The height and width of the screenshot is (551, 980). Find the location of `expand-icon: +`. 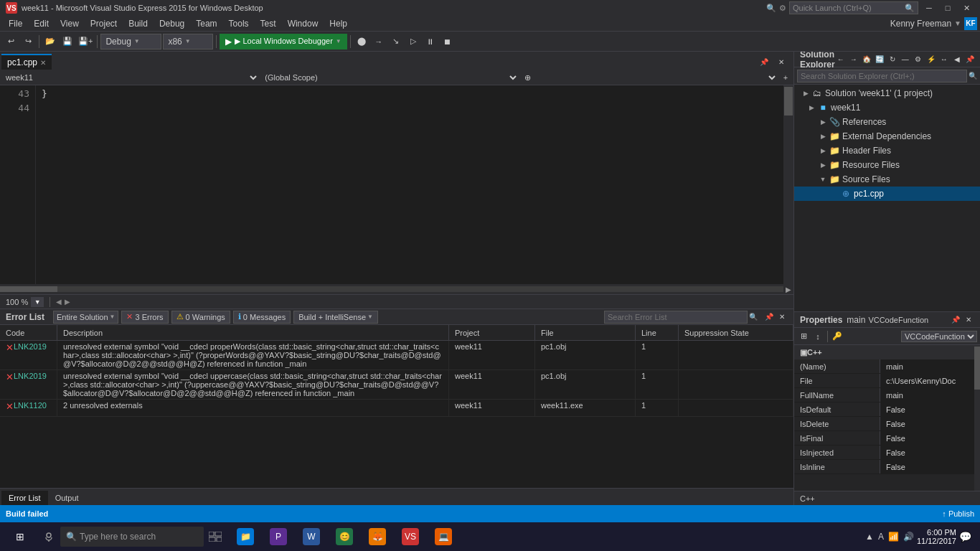

expand-icon: + is located at coordinates (786, 77).